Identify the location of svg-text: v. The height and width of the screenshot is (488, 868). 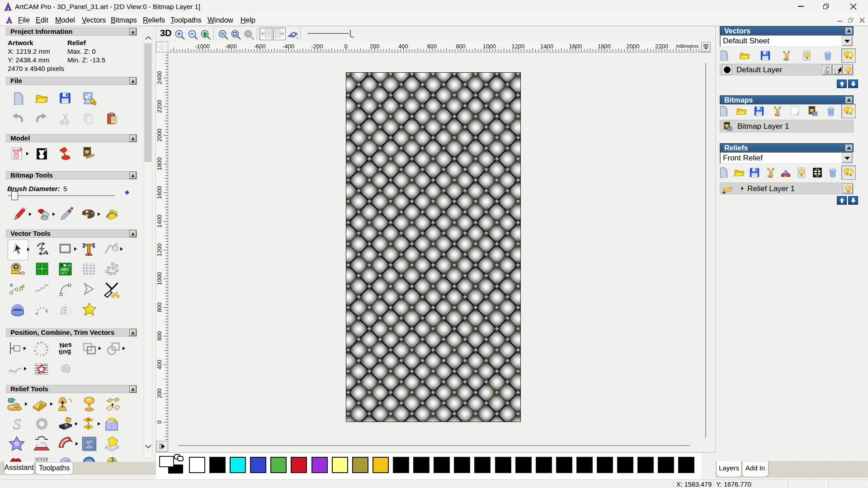
(37, 354).